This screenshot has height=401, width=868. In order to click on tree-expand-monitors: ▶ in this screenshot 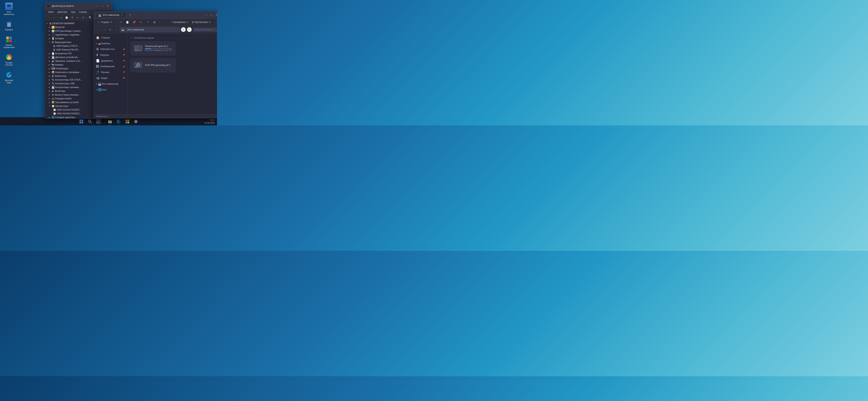, I will do `click(49, 91)`.